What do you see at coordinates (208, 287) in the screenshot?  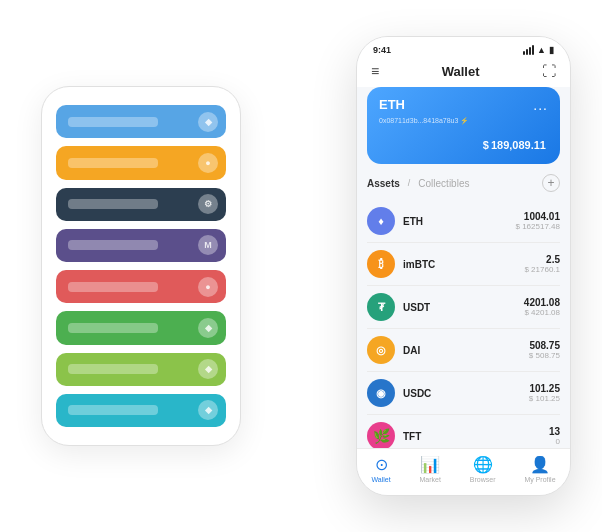 I see `row-icon: ●` at bounding box center [208, 287].